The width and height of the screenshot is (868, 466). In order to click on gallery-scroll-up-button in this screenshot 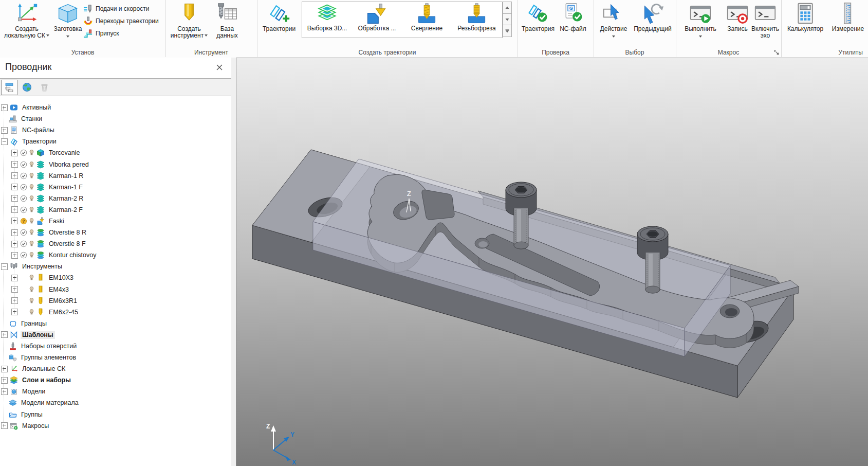, I will do `click(507, 8)`.